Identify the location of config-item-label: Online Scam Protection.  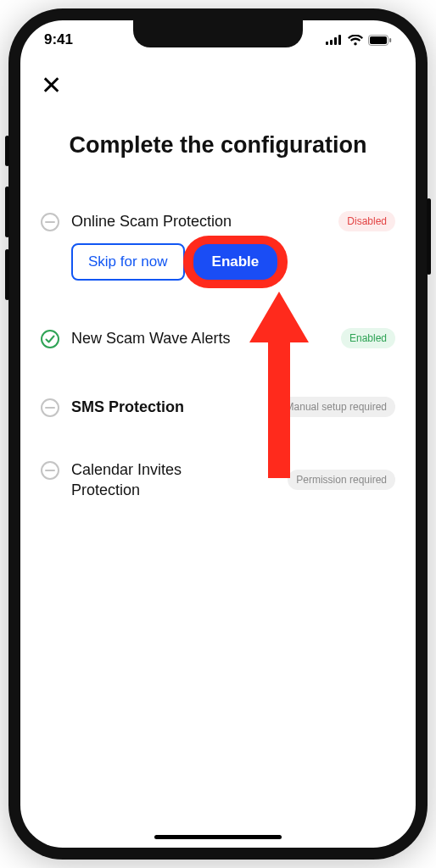
(151, 221).